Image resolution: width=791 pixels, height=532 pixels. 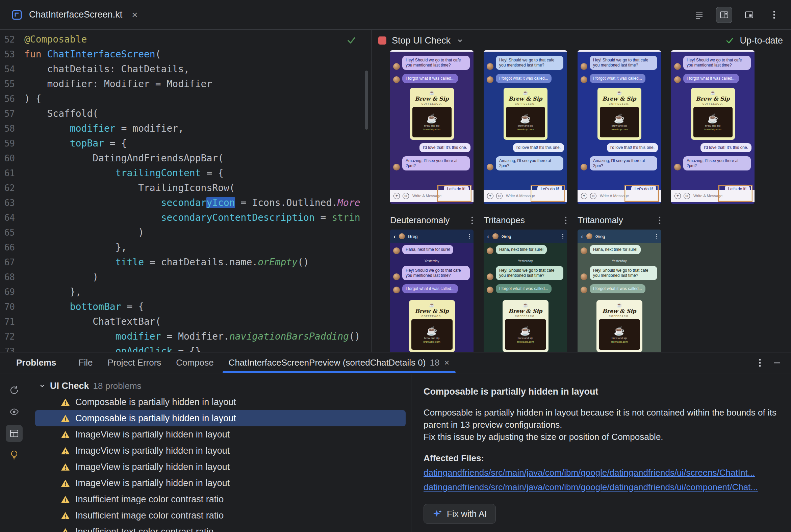 What do you see at coordinates (185, 233) in the screenshot?
I see `code-line: 65 )` at bounding box center [185, 233].